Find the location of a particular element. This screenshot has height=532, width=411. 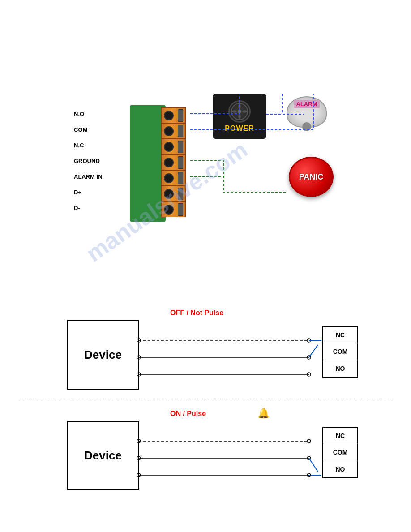

section-separator is located at coordinates (206, 399).